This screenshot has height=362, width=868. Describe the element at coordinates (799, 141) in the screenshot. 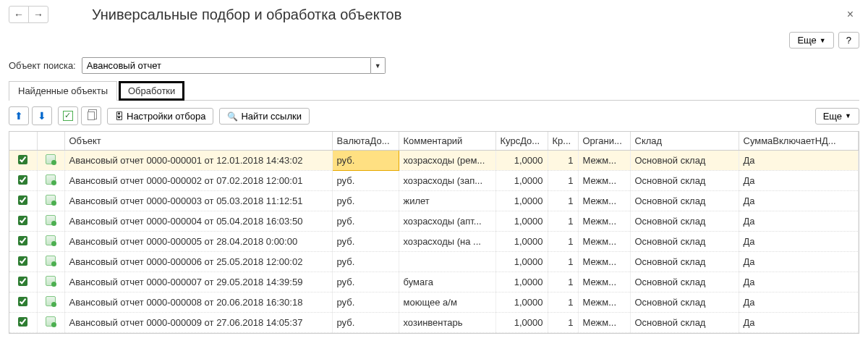

I see `th-sum: СуммаВключаетНД...` at that location.